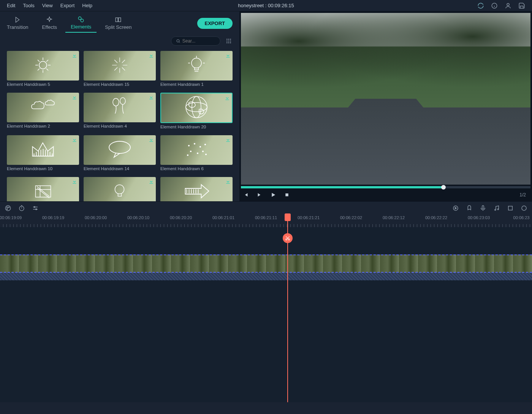 The image size is (532, 414). Describe the element at coordinates (87, 5) in the screenshot. I see `menu-help: Help` at that location.